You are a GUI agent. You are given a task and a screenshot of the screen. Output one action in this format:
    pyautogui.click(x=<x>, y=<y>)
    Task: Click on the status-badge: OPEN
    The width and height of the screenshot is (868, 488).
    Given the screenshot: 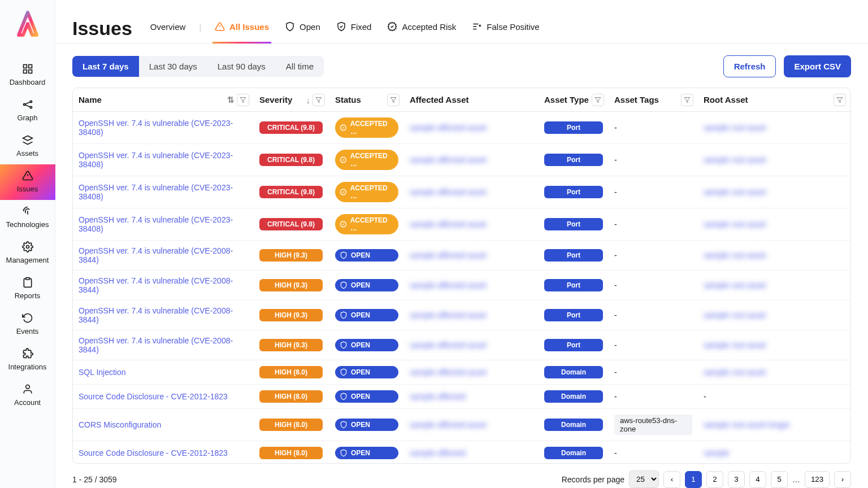 What is the action you would take?
    pyautogui.click(x=367, y=396)
    